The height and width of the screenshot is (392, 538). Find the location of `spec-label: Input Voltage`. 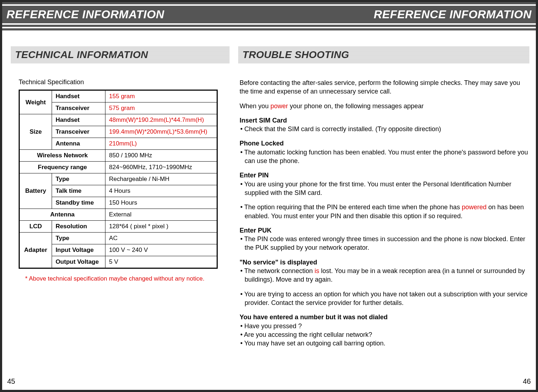

spec-label: Input Voltage is located at coordinates (78, 250).